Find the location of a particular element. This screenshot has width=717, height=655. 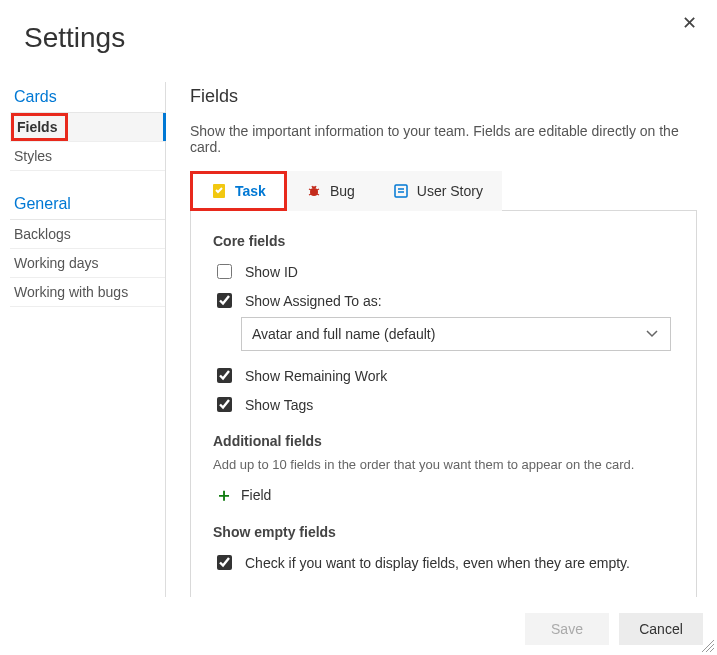

core-fields-title: Core fields is located at coordinates (444, 241).